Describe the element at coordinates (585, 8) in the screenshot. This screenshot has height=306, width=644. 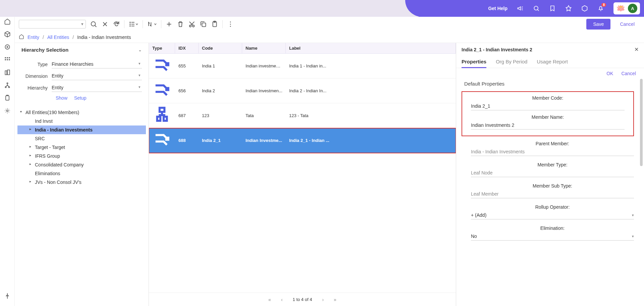
I see `package-icon` at that location.